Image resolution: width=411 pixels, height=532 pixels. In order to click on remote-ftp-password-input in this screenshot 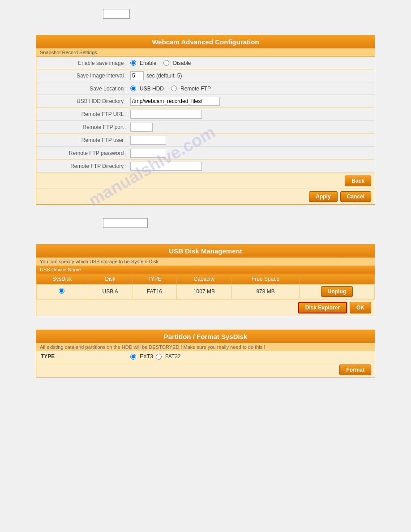, I will do `click(148, 153)`.